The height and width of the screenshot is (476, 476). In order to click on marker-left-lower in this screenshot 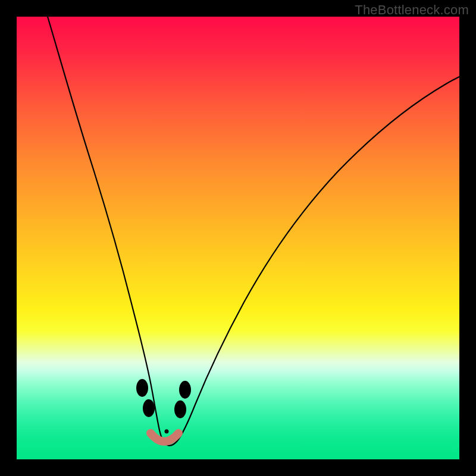, I will do `click(149, 408)`.